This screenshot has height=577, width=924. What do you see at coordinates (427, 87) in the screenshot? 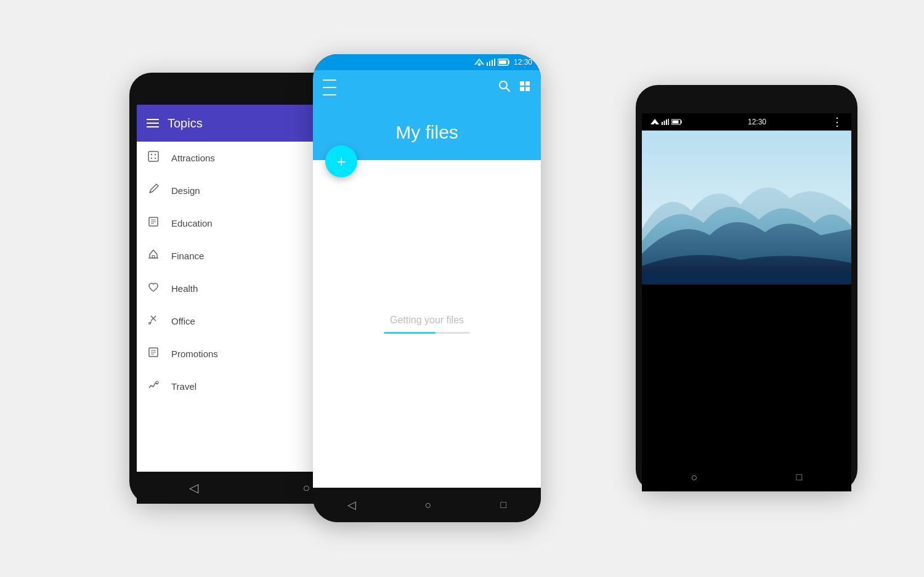
I see `app-bar` at bounding box center [427, 87].